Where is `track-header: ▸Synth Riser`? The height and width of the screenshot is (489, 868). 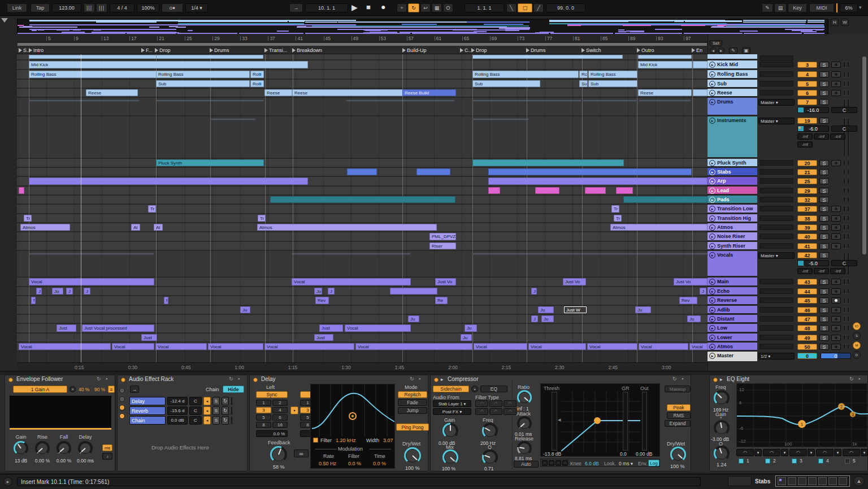 track-header: ▸Synth Riser is located at coordinates (732, 246).